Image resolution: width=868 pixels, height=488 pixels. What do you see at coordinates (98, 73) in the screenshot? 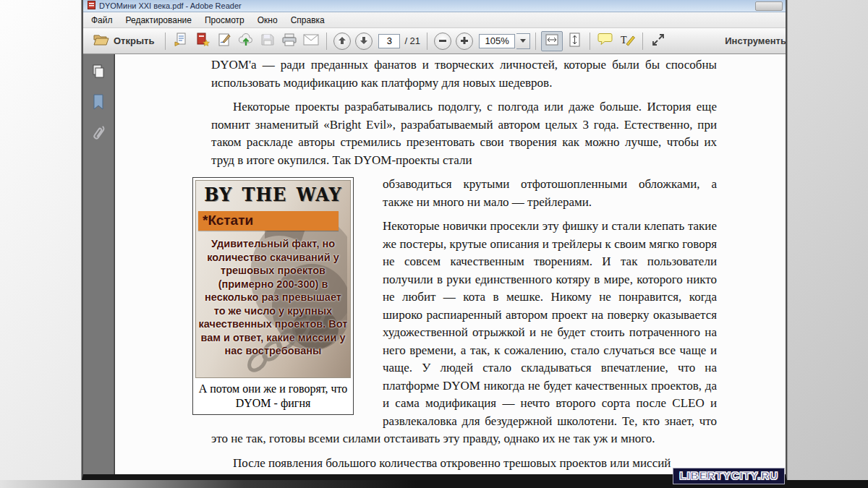
I see `page-thumbnails-icon` at bounding box center [98, 73].